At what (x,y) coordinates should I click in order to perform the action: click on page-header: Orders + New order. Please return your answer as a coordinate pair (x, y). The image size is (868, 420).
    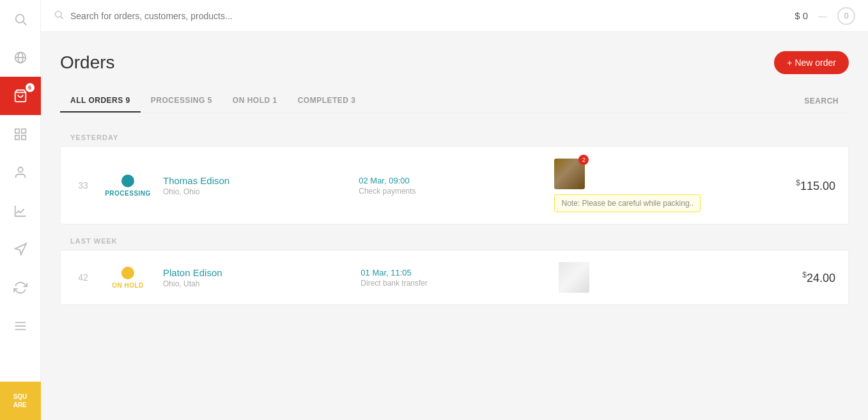
    Looking at the image, I should click on (454, 63).